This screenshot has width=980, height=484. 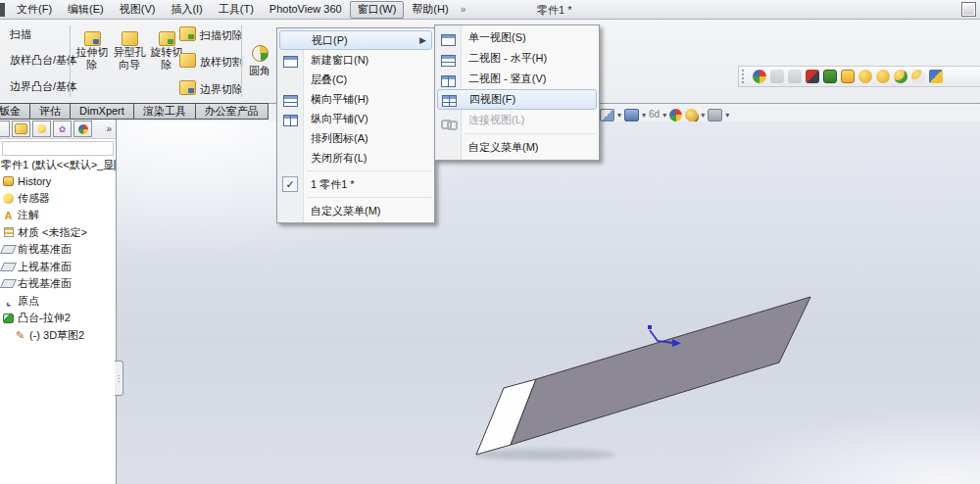 I want to click on submenu-item-four-view: 四视图(F), so click(x=517, y=100).